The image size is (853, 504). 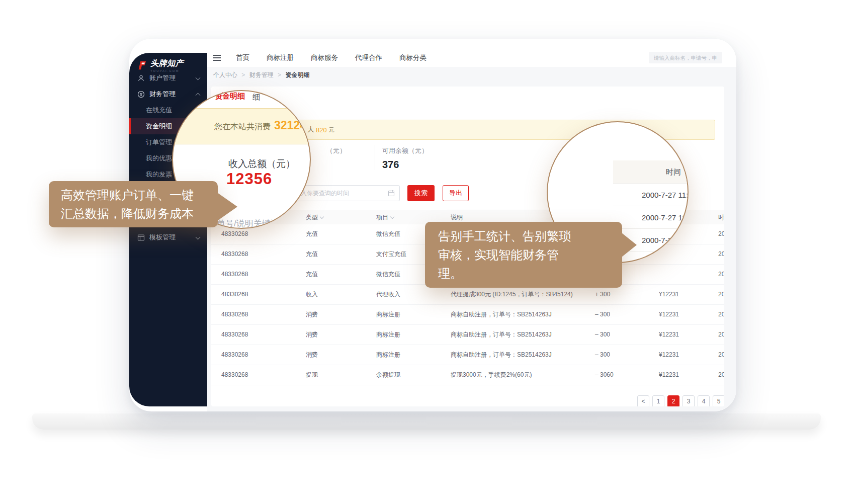 I want to click on cell-project: 代理收入, so click(x=388, y=295).